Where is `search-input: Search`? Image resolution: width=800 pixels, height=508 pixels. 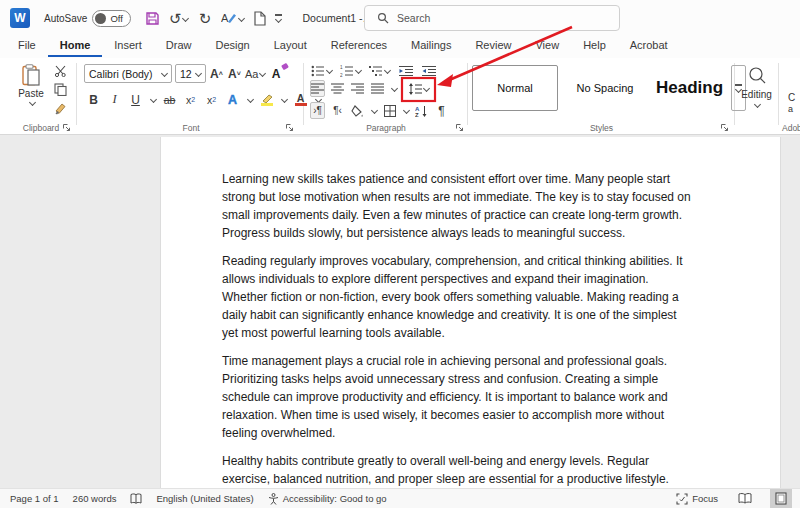
search-input: Search is located at coordinates (492, 18).